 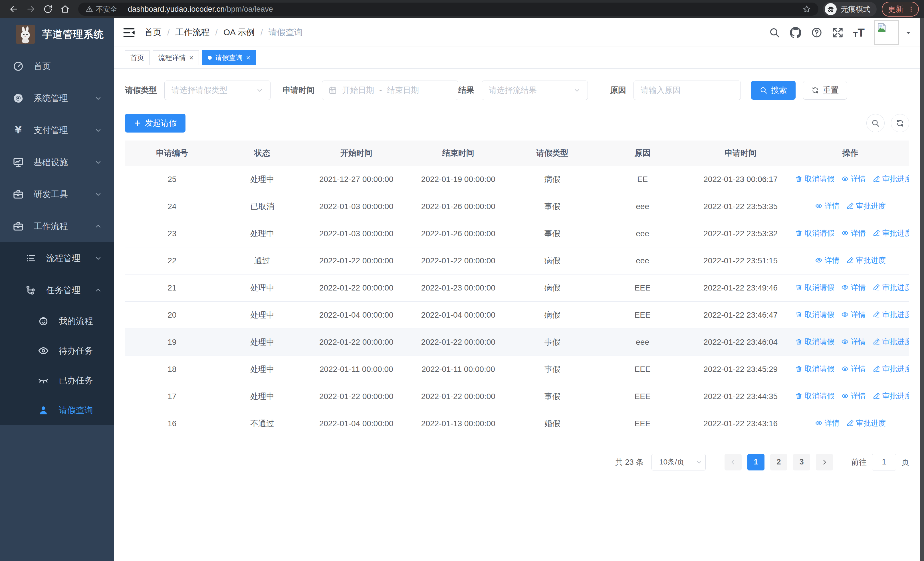 What do you see at coordinates (687, 90) in the screenshot?
I see `reason-input: 请输入原因` at bounding box center [687, 90].